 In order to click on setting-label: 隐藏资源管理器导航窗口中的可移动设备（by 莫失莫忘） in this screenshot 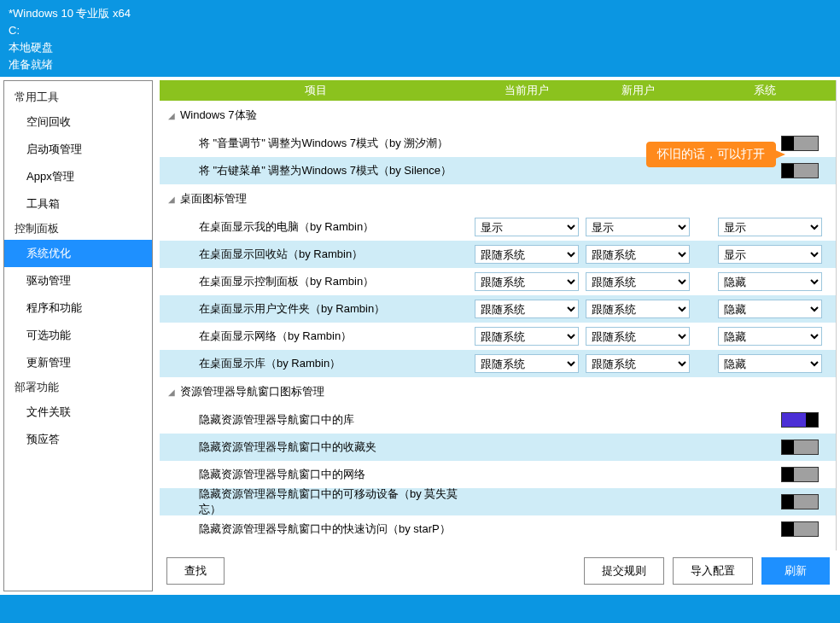, I will do `click(335, 502)`.